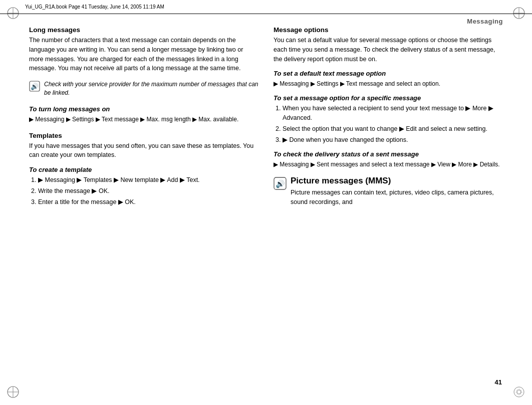  What do you see at coordinates (151, 89) in the screenshot?
I see `note-text: Check with your service provider for the…` at bounding box center [151, 89].